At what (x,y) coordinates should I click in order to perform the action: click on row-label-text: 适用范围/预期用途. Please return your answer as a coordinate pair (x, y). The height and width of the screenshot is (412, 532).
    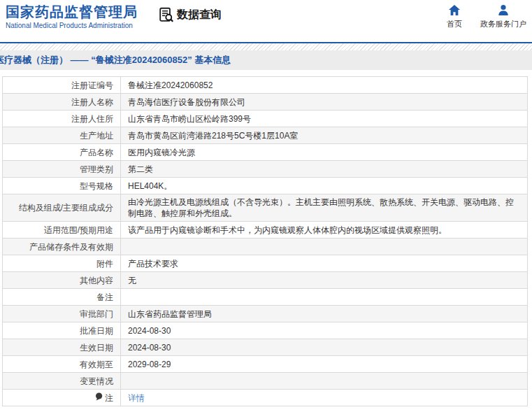
    Looking at the image, I should click on (78, 230).